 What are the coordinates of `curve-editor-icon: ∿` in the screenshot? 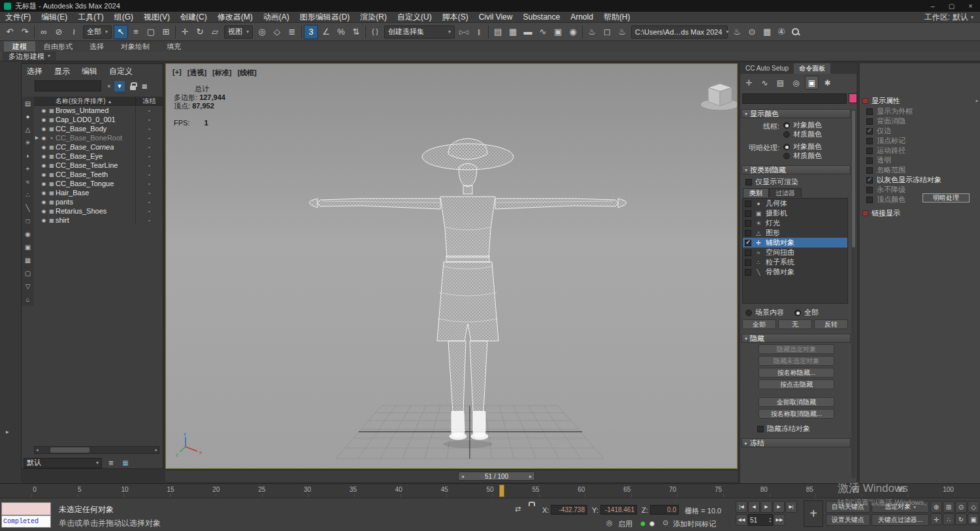 It's located at (543, 32).